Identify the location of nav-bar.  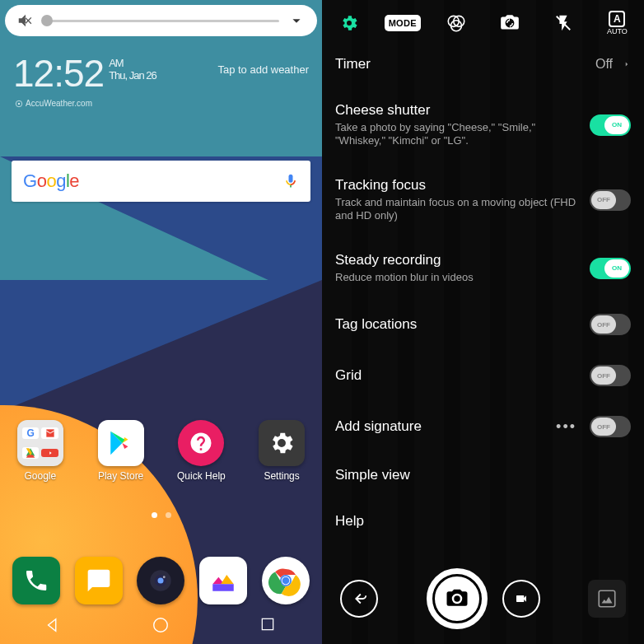
(161, 625).